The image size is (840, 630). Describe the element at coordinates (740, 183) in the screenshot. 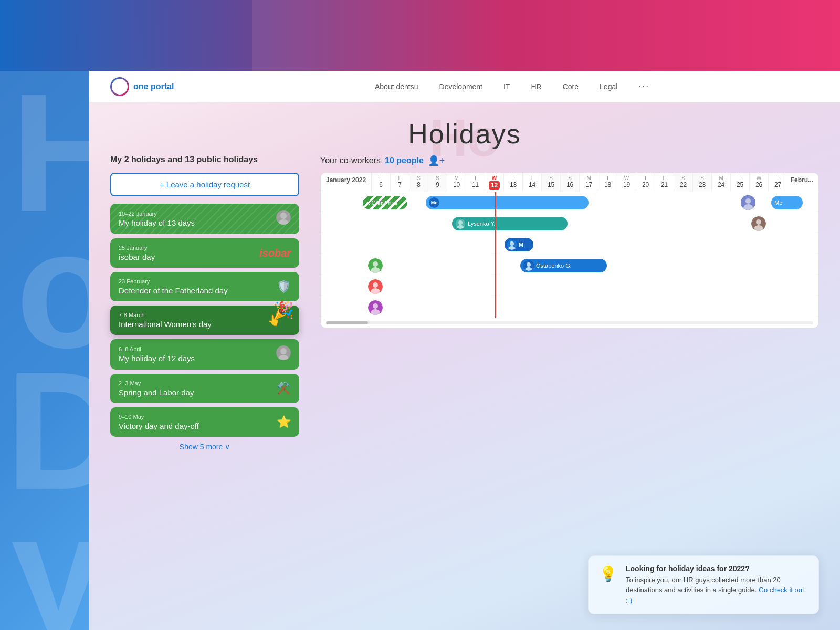

I see `cal-day-25: T25` at that location.